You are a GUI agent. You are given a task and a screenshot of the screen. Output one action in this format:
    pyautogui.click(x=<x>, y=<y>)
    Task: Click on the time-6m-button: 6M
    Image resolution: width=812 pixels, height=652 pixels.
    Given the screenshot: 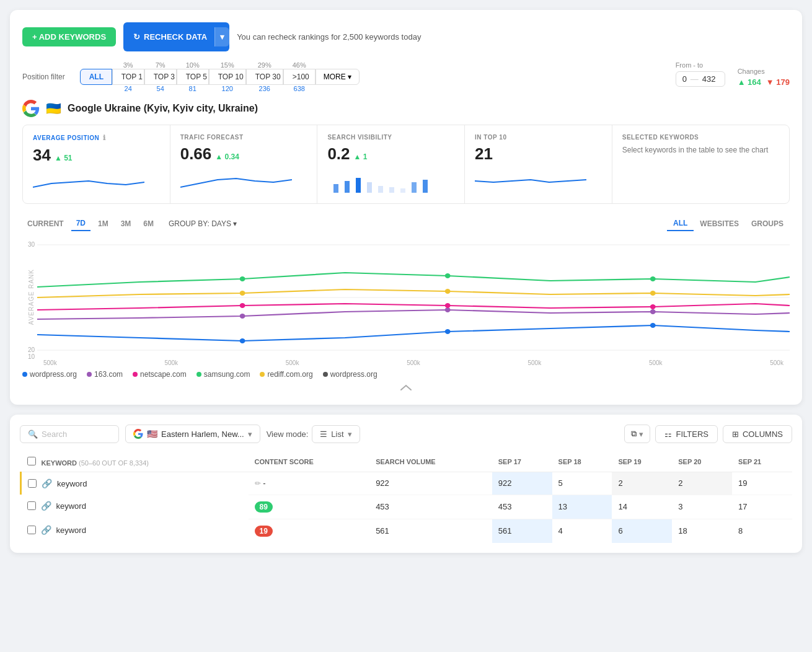 What is the action you would take?
    pyautogui.click(x=149, y=224)
    